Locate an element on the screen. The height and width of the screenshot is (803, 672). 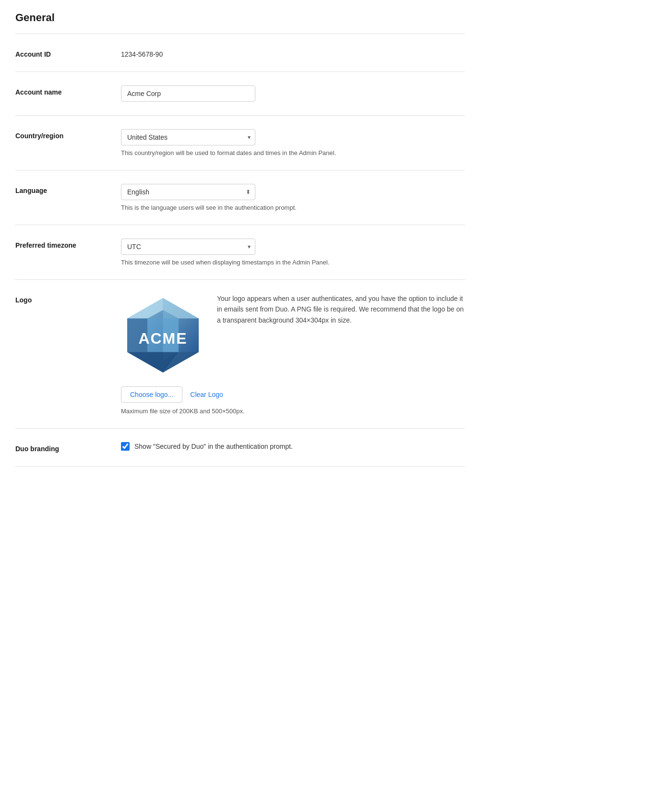
country-region-select-wrapper: United States Canada United Kingdom Aust… is located at coordinates (188, 137).